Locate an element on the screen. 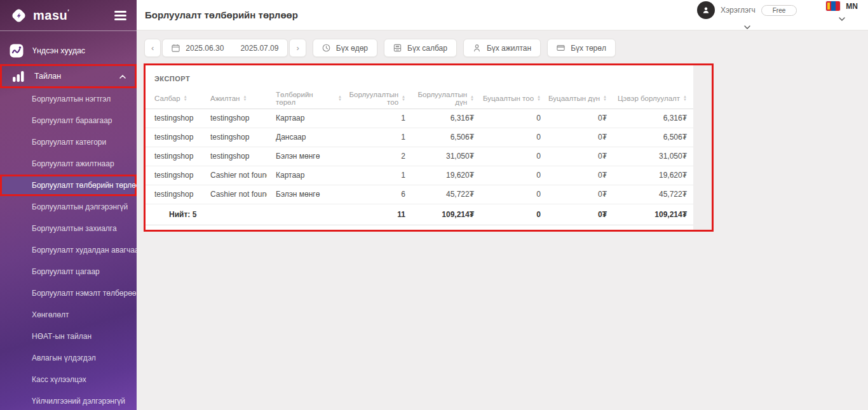 This screenshot has width=868, height=410. sidebar-subitem-sales-by-product: Борлуулалт бараагаар is located at coordinates (69, 121).